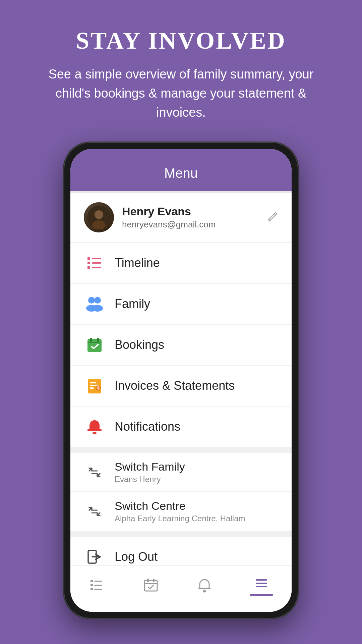 The height and width of the screenshot is (644, 362). Describe the element at coordinates (136, 557) in the screenshot. I see `menu-label-logout: Log Out` at that location.